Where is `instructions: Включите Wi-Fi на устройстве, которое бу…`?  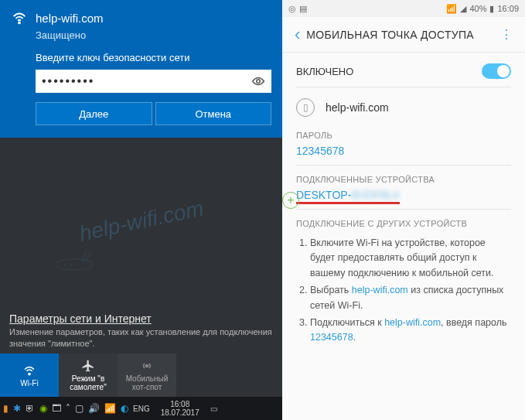 instructions: Включите Wi-Fi на устройстве, которое бу… is located at coordinates (404, 294).